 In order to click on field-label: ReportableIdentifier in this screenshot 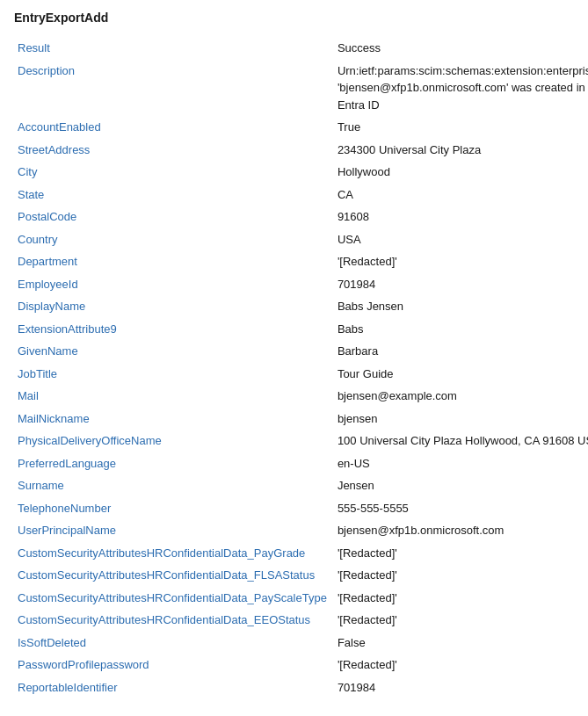, I will do `click(174, 688)`.